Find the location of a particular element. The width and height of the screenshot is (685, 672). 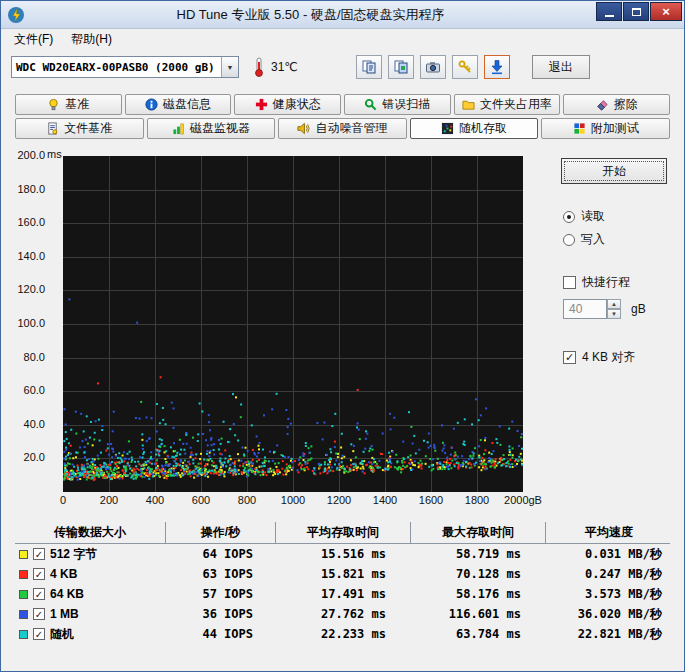

speaker-icon is located at coordinates (304, 128).